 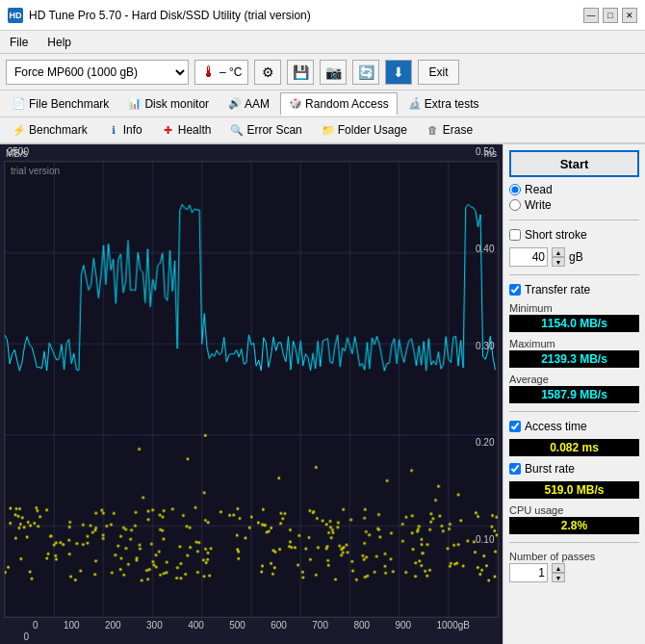 I want to click on write-radio-label: Write, so click(x=574, y=205).